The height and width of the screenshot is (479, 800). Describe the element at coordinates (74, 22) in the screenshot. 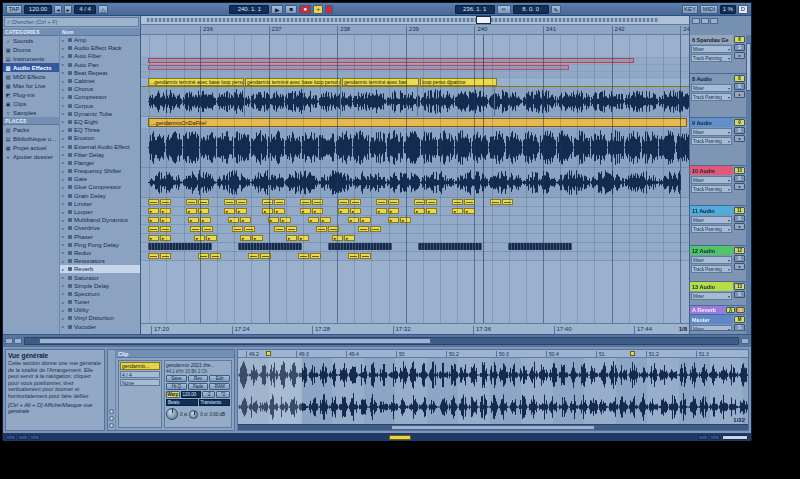

I see `browser-search-input` at that location.